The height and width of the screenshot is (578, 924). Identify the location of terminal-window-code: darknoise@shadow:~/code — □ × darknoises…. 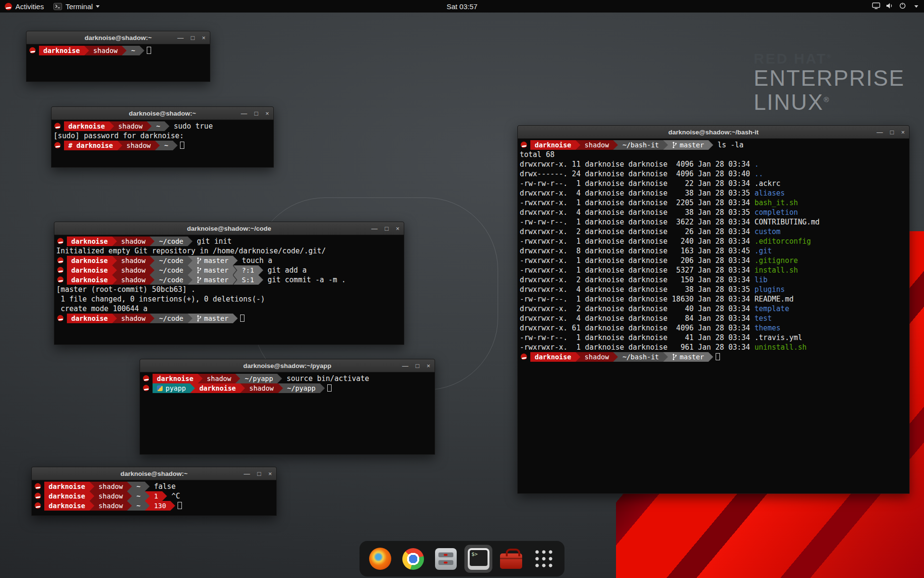
(229, 283).